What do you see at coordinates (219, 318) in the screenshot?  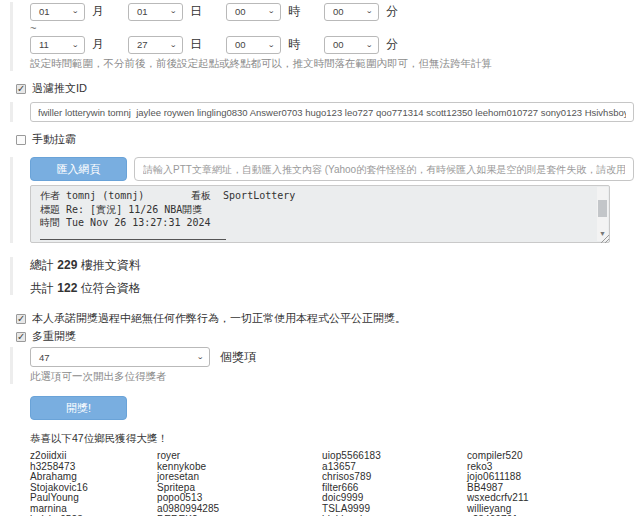 I see `pledge-label: 本人承諾開獎過程中絕無任何作弊行為，一切正常使用本程式公平公正開獎。` at bounding box center [219, 318].